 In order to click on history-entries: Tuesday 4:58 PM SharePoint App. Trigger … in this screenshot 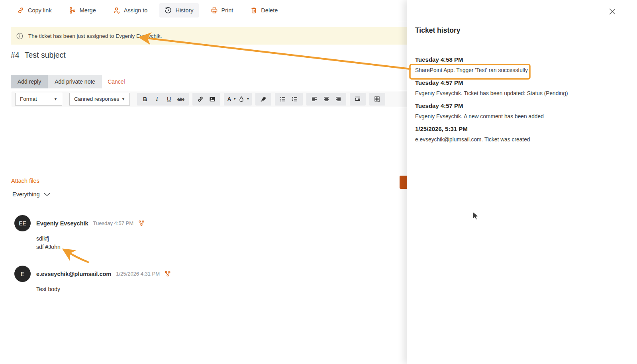, I will do `click(521, 102)`.